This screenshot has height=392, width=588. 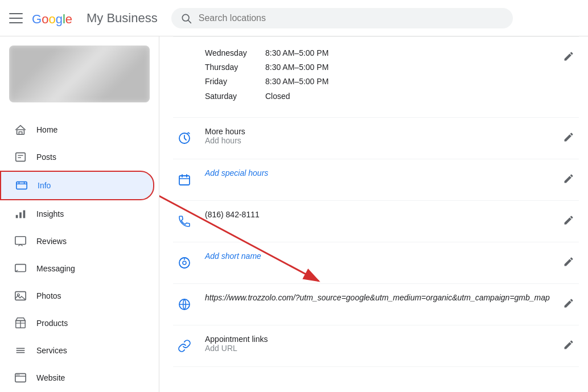 What do you see at coordinates (51, 241) in the screenshot?
I see `reviews-label: Reviews` at bounding box center [51, 241].